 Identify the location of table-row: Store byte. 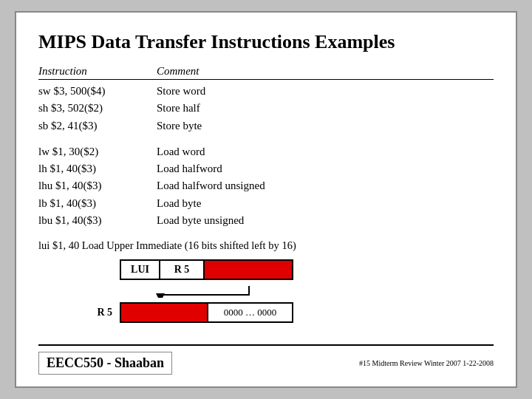
(325, 126).